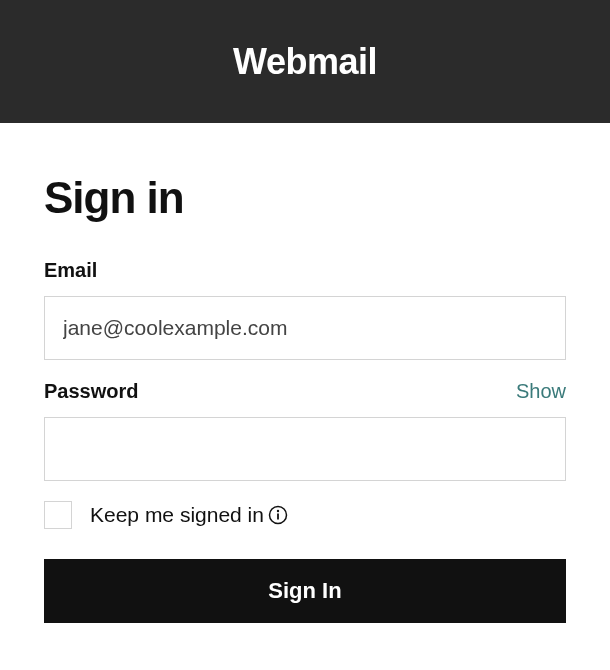  Describe the element at coordinates (305, 328) in the screenshot. I see `email-input` at that location.